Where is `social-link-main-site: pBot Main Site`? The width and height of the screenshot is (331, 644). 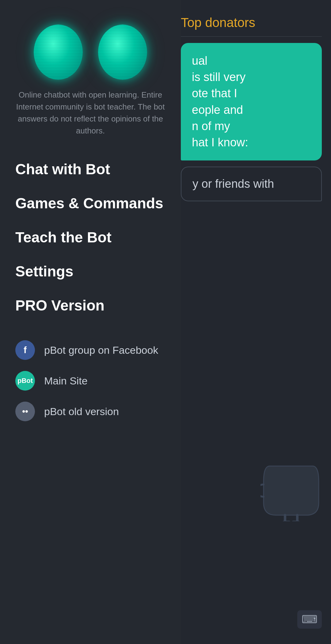
social-link-main-site: pBot Main Site is located at coordinates (90, 381).